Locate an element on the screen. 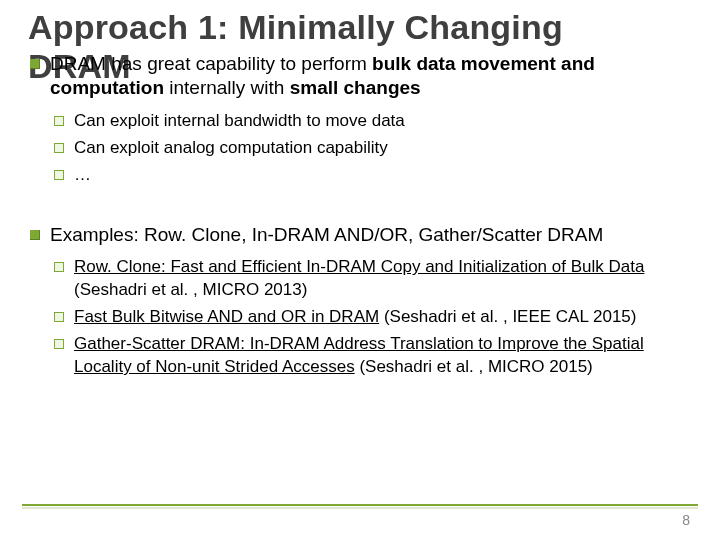  bullet-1-subs: Can exploit internal bandwidth to move d… is located at coordinates (371, 148).